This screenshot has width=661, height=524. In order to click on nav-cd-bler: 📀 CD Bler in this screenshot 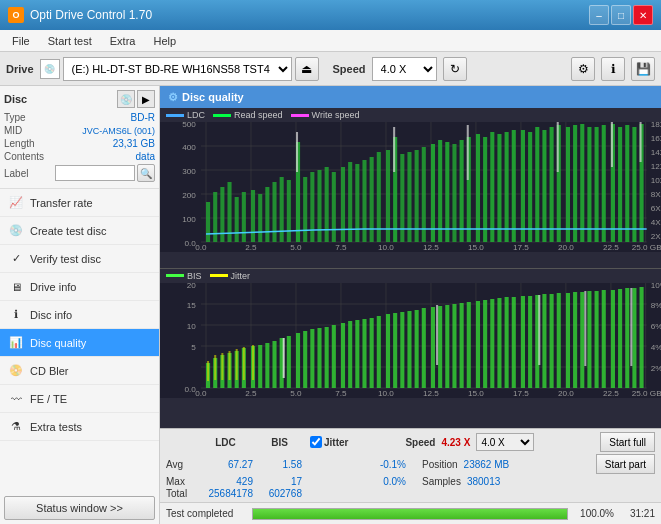, I will do `click(80, 371)`.